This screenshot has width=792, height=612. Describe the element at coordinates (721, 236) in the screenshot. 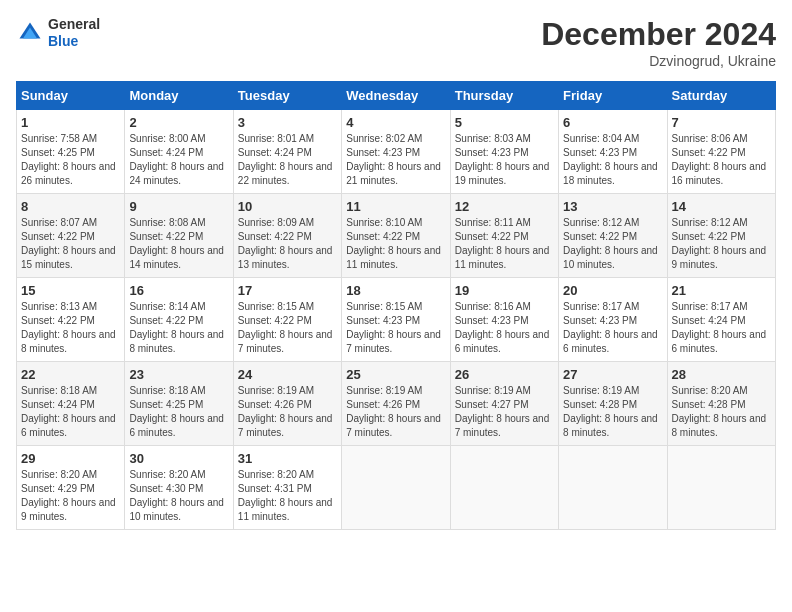

I see `calendar-cell: 14 Sunrise: 8:12 AM Sunset: 4:22 PM Dayl…` at that location.